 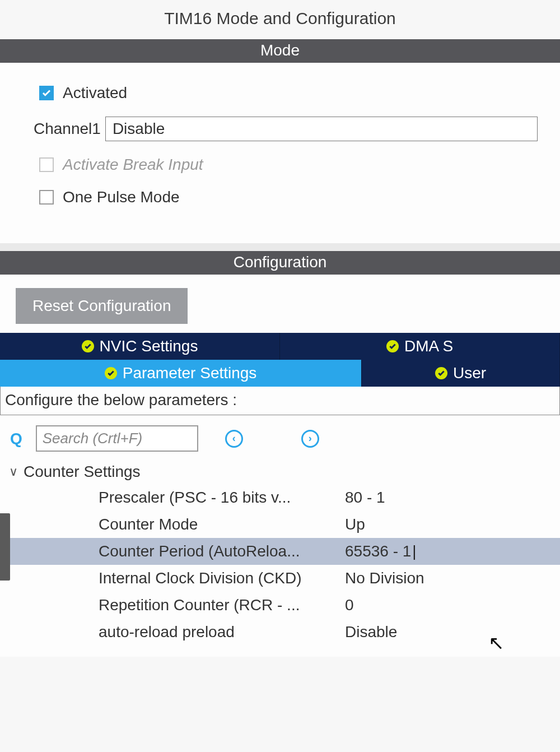 I want to click on tab-dma: DMA S, so click(x=420, y=346).